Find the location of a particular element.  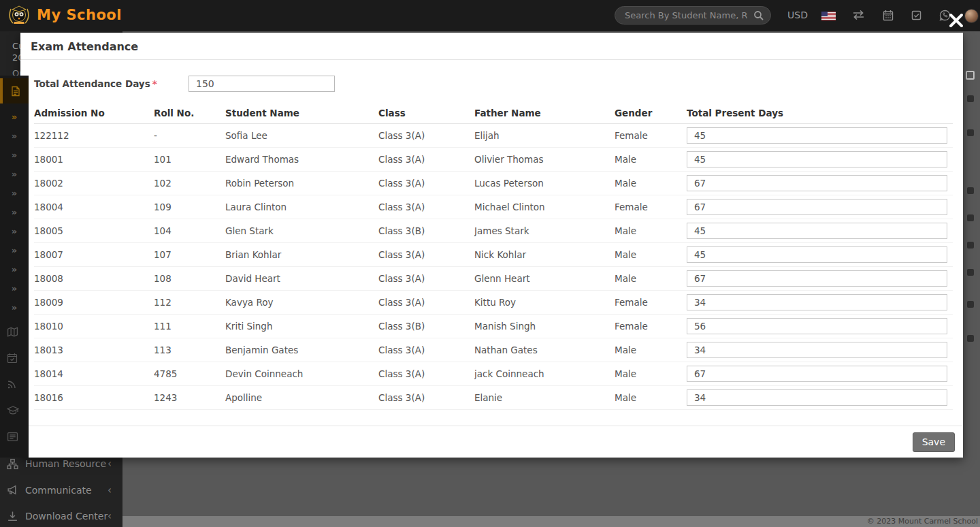

copyright-text: © 2023 Mount Carmel School is located at coordinates (923, 522).